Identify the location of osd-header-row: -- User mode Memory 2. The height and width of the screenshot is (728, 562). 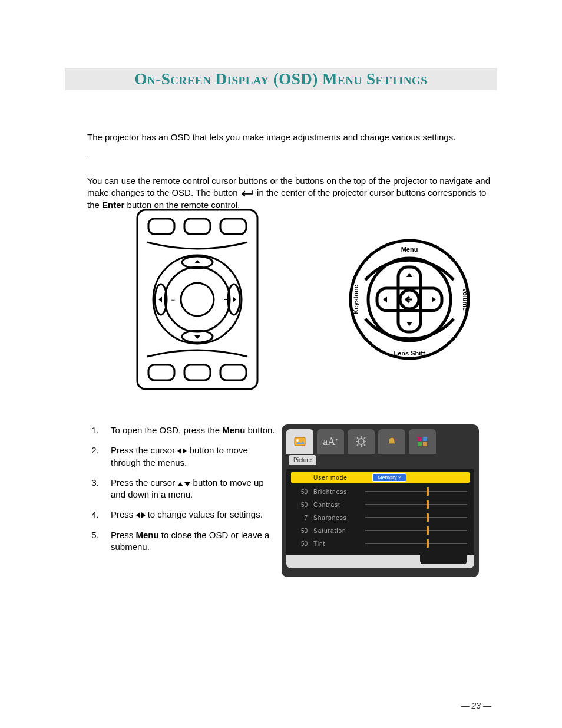
(381, 477).